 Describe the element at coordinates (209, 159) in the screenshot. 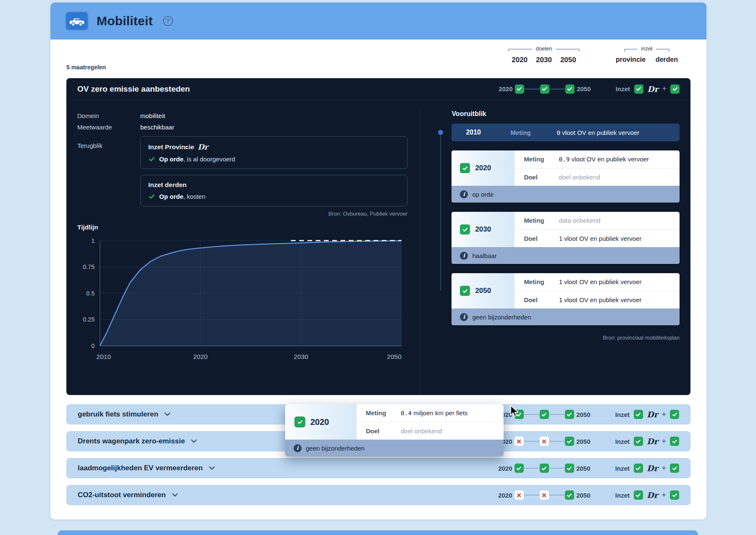

I see `status-rest: , is al doorgevoerd` at that location.